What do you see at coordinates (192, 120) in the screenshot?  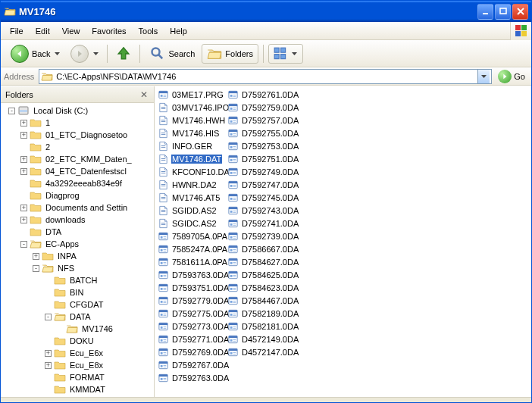 I see `file-item: MV1746.HWH` at bounding box center [192, 120].